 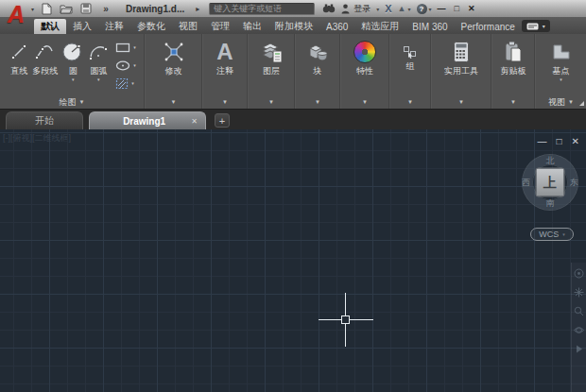 I want to click on viewcube-north: 北, so click(x=550, y=161).